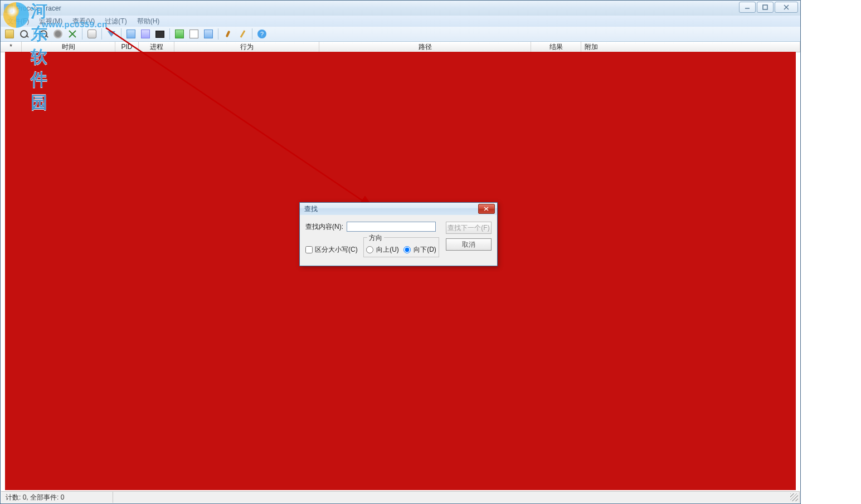 The height and width of the screenshot is (504, 861). I want to click on find-dialog-body: 查找内容(N): 查找下一个(F) 取消 方向 向上(U) 向下(D) 区分大小…, so click(398, 241).